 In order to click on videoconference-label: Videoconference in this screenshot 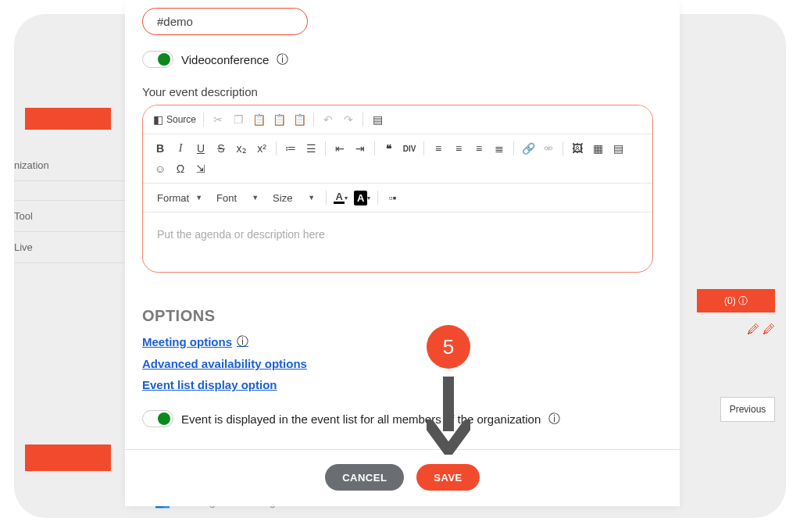, I will do `click(225, 59)`.